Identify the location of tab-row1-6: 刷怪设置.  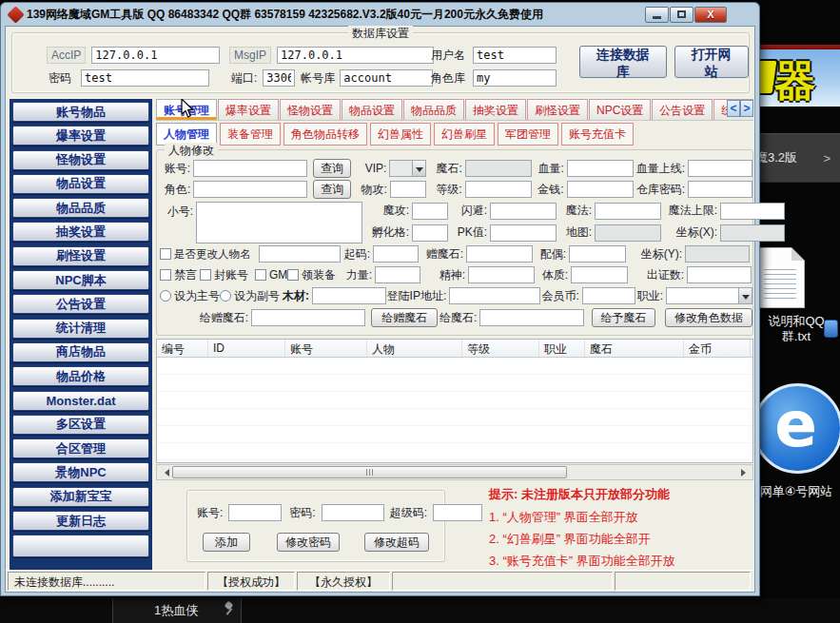
(557, 109).